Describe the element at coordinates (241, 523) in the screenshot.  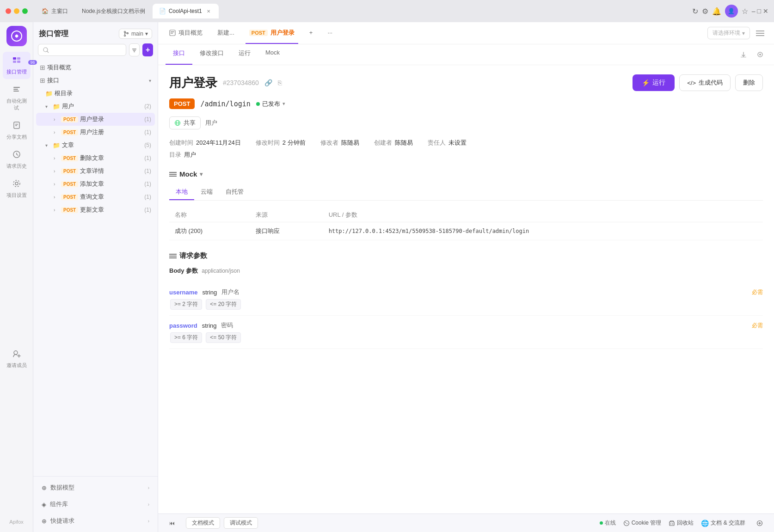
I see `debug-mode-btn: 调试模式` at that location.